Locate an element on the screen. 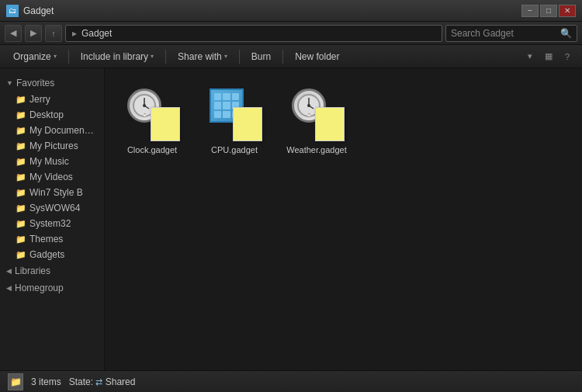 The width and height of the screenshot is (582, 392). organize-dropdown-arrow: ▾ is located at coordinates (55, 56).